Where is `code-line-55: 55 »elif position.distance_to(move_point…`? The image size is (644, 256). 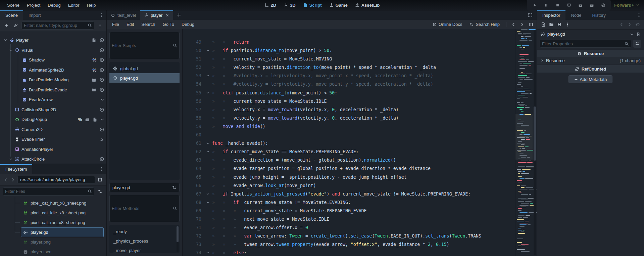
code-line-55: 55 »elif position.distance_to(move_point… is located at coordinates (348, 93).